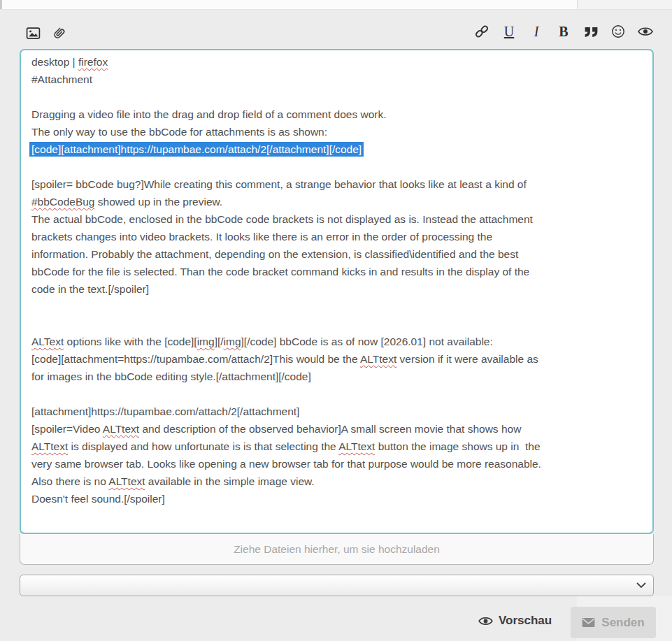 The width and height of the screenshot is (672, 641). I want to click on text-segment: [spoiler=Video, so click(67, 429).